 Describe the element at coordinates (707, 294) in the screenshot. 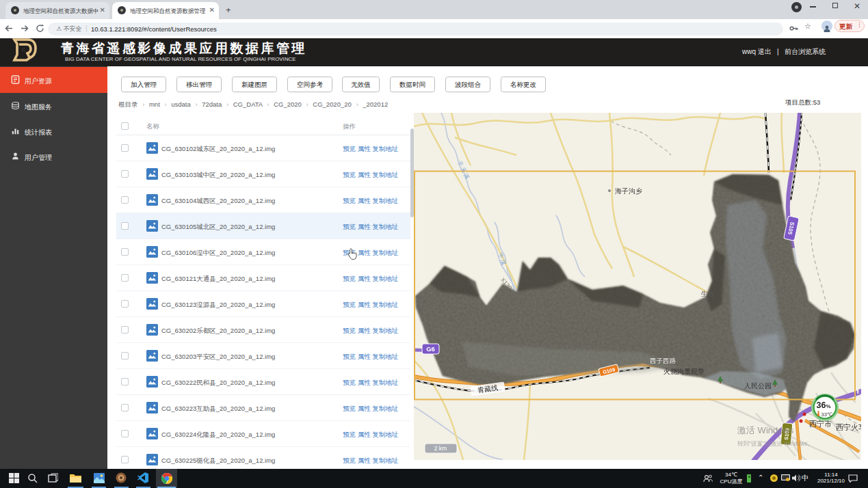

I see `svg-text: 生物` at that location.